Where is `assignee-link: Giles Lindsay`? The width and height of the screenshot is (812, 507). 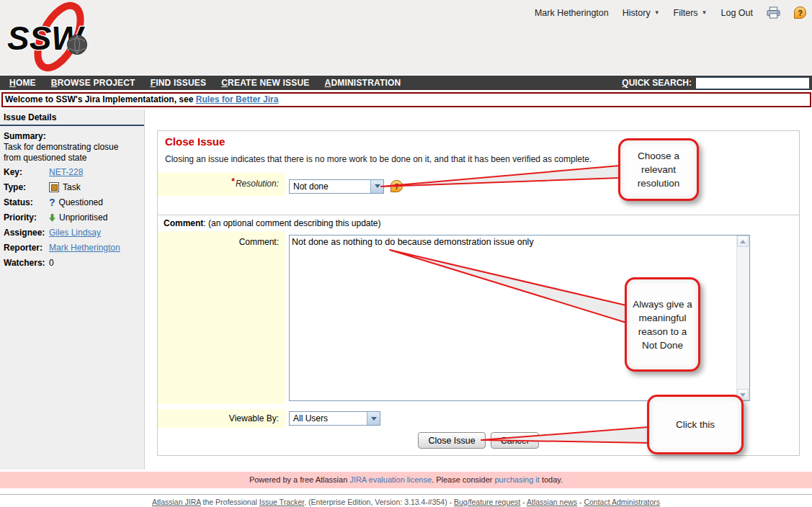 assignee-link: Giles Lindsay is located at coordinates (75, 233).